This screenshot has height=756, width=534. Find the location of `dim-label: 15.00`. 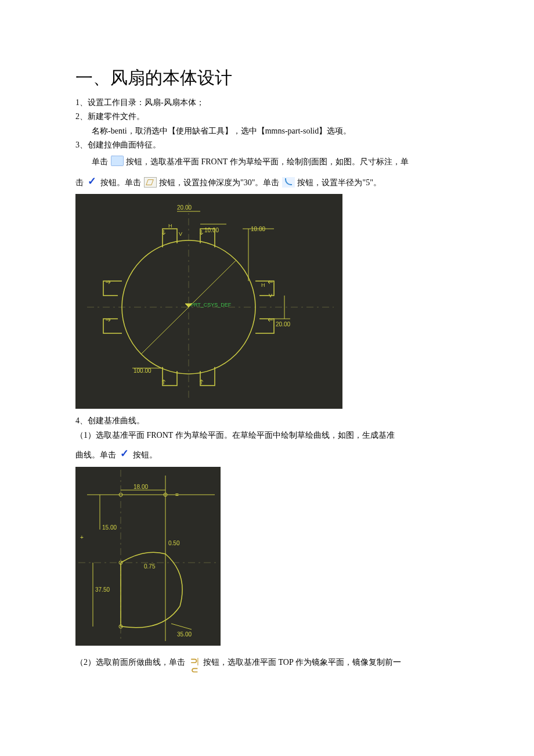

dim-label: 15.00 is located at coordinates (109, 527).